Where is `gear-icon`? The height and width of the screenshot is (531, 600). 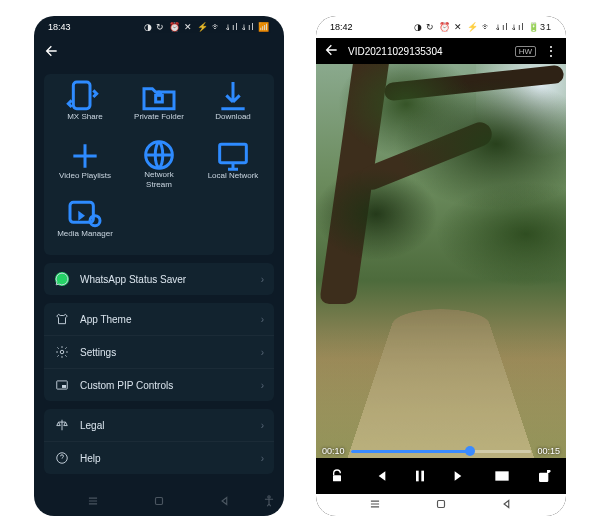
gear-icon is located at coordinates (62, 352).